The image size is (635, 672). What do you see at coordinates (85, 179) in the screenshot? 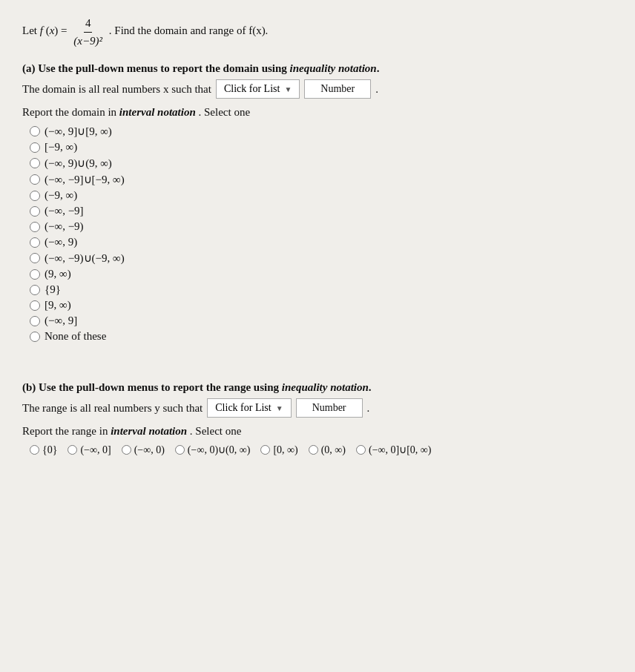
I see `radio-label-3: (−∞, −9]∪[−9, ∞)` at bounding box center [85, 179].